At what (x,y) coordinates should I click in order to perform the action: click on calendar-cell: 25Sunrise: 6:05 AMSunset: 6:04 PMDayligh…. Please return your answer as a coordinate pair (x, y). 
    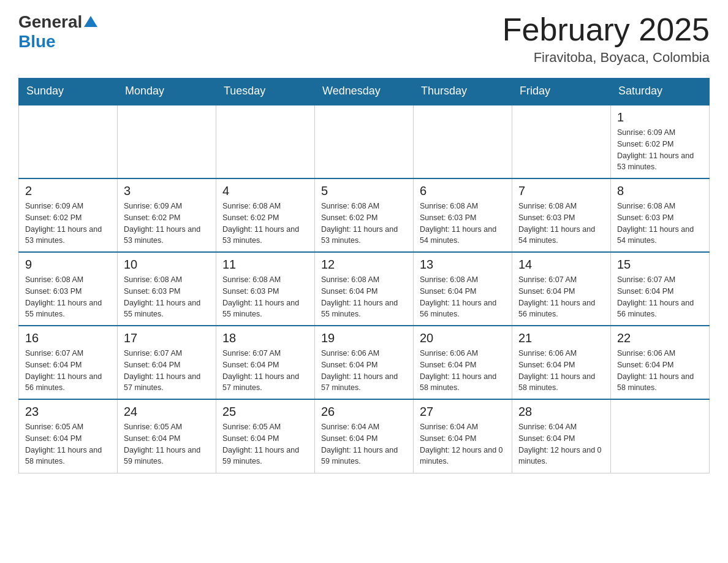
    Looking at the image, I should click on (266, 436).